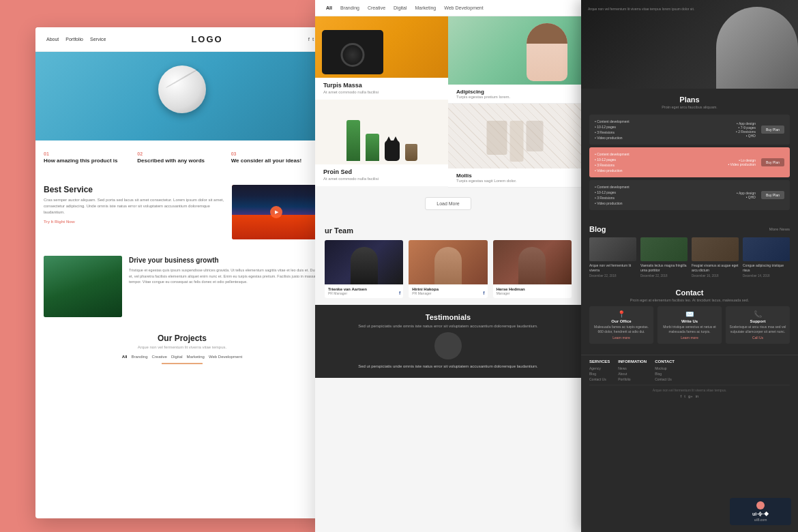 This screenshot has width=798, height=532. I want to click on contact-phone: 📞 Support Scelerisque at arcu risus mas …, so click(758, 325).